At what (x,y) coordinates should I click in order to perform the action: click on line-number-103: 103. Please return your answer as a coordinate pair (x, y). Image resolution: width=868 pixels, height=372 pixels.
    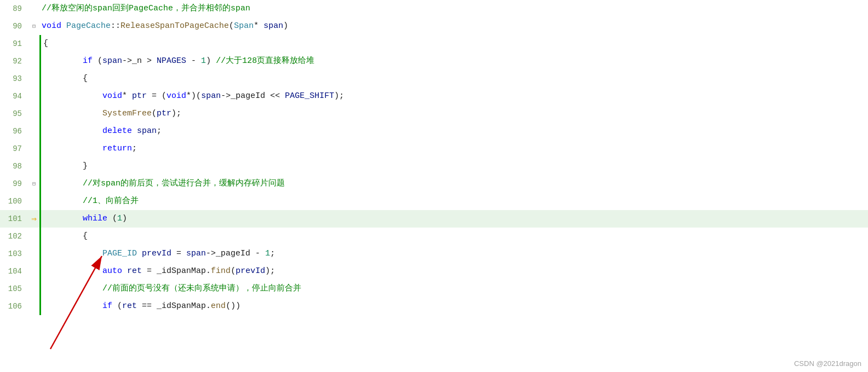
    Looking at the image, I should click on (14, 254).